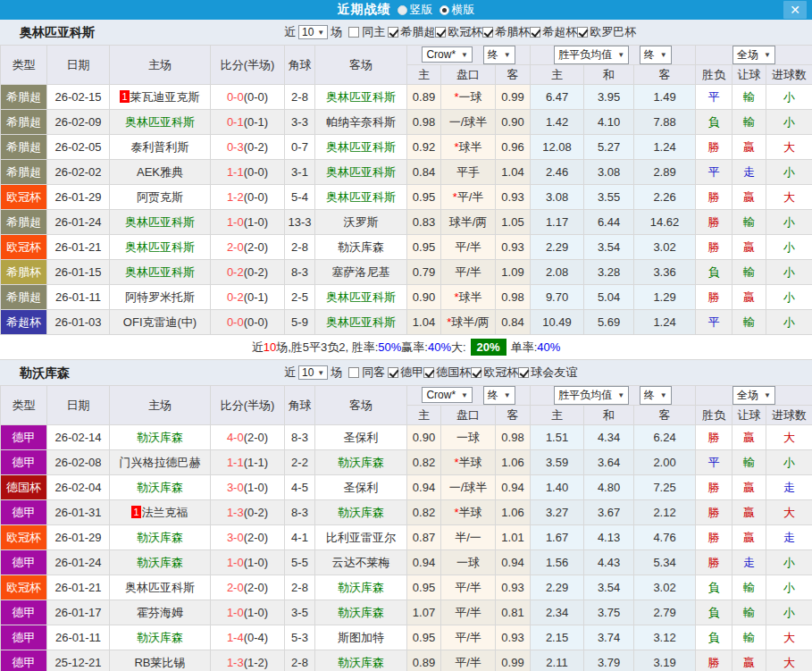 The height and width of the screenshot is (671, 812). Describe the element at coordinates (468, 588) in the screenshot. I see `handicap-cell: 平/半` at that location.